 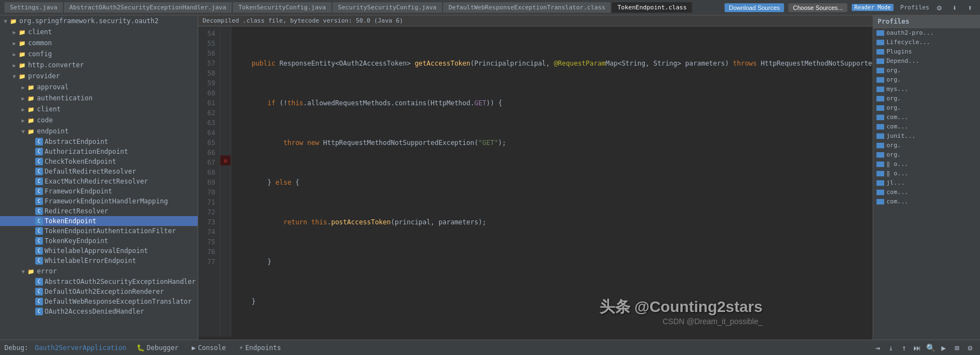 I want to click on tree-item-approval: ▶ 📁 approval, so click(x=99, y=87).